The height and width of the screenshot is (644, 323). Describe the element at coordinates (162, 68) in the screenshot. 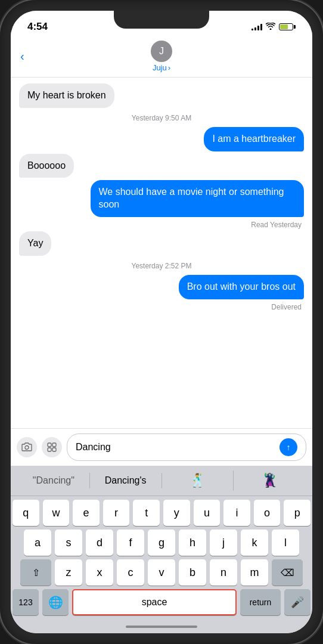

I see `contact-name: Juju ›` at that location.